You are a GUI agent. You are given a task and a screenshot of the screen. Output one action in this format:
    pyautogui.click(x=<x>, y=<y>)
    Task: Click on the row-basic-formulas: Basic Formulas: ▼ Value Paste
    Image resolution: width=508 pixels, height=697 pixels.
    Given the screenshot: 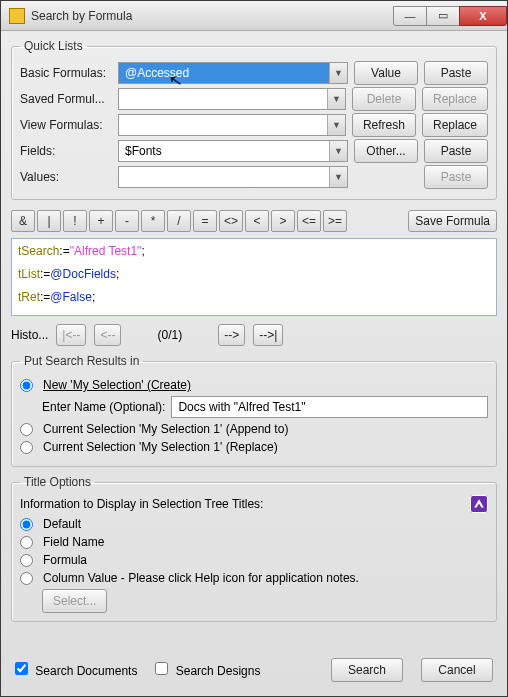 What is the action you would take?
    pyautogui.click(x=254, y=73)
    